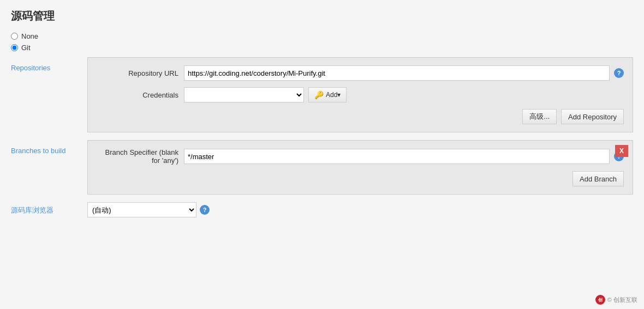 This screenshot has height=309, width=644. Describe the element at coordinates (322, 16) in the screenshot. I see `page-title: 源码管理` at that location.